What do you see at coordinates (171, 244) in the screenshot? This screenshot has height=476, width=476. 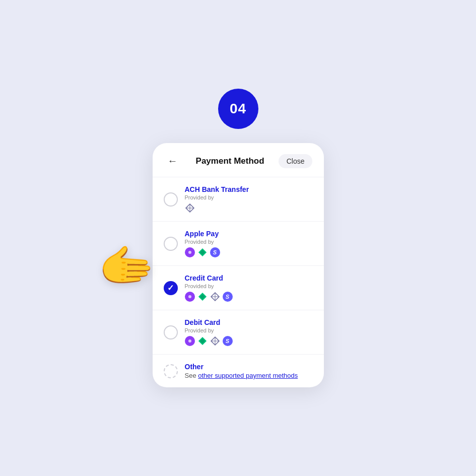 I see `radio-apple-pay` at bounding box center [171, 244].